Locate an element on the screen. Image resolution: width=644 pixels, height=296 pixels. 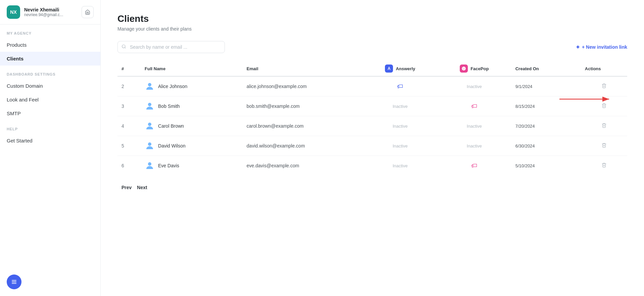
avatar: NX is located at coordinates (13, 12).